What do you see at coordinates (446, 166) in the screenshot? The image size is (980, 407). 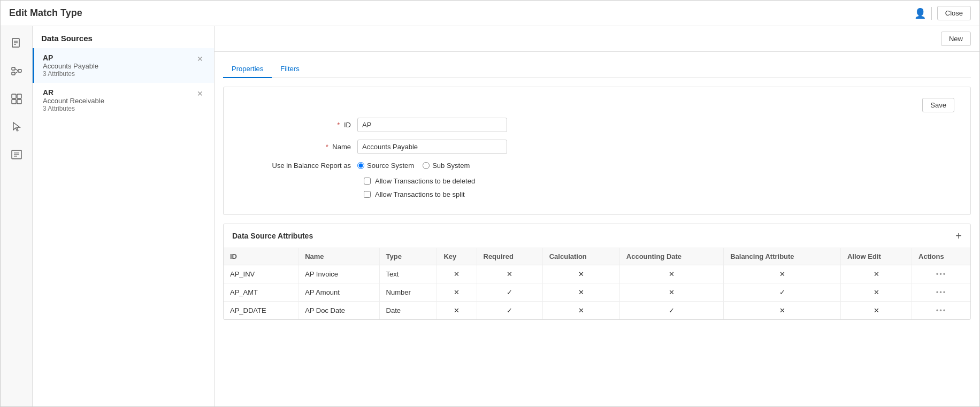 I see `radio-sub-system: Sub System` at bounding box center [446, 166].